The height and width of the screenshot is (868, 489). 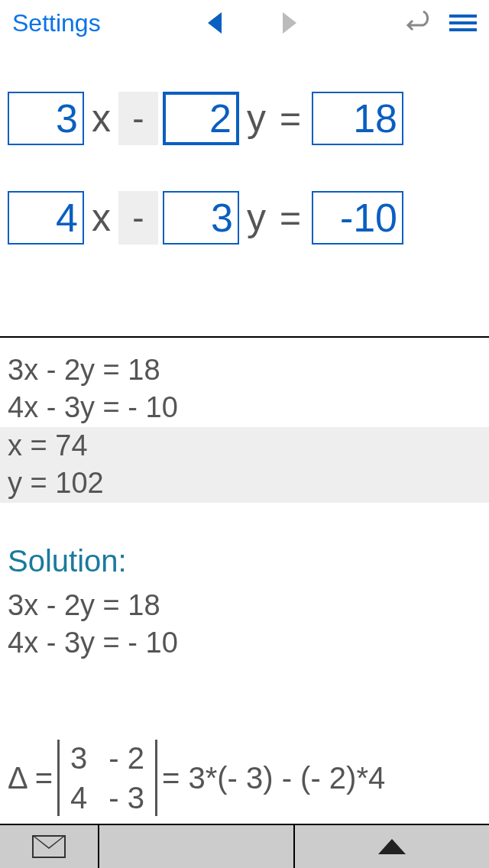 I want to click on coef-a2-input, so click(x=46, y=218).